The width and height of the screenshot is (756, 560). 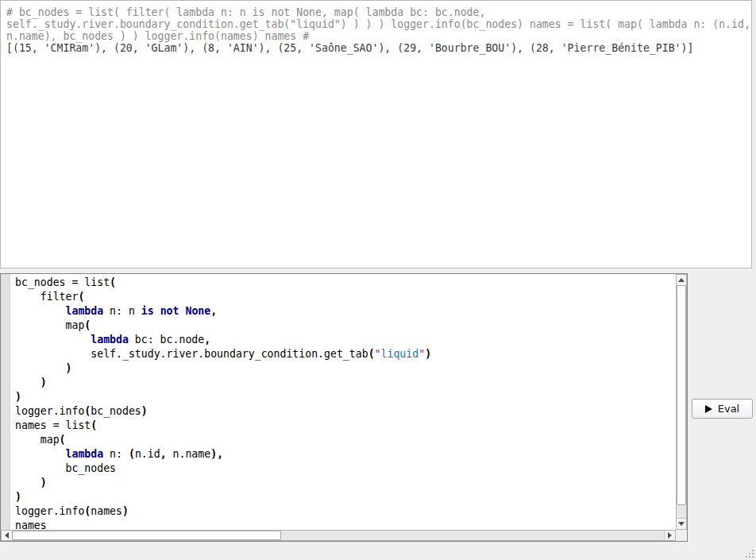 What do you see at coordinates (681, 280) in the screenshot?
I see `scroll-up-button` at bounding box center [681, 280].